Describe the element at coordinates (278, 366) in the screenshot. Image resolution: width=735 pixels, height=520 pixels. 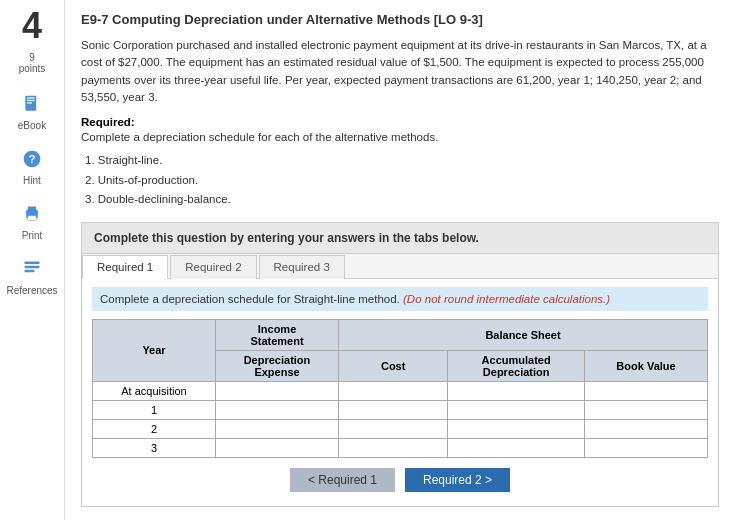
I see `col-header-dep-expense: DepreciationExpense` at that location.